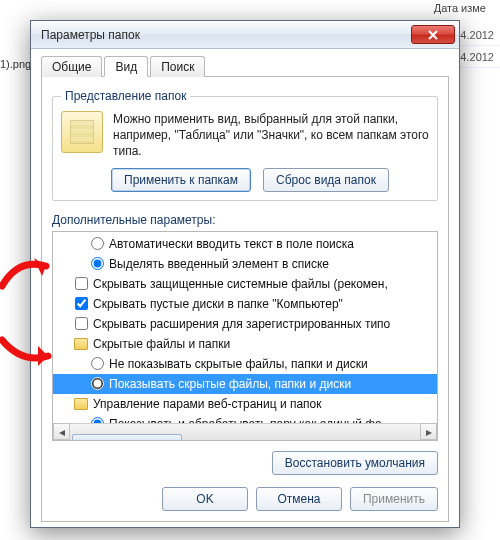 Image resolution: width=500 pixels, height=540 pixels. What do you see at coordinates (232, 244) in the screenshot?
I see `list-item-label: Автоматически вводить текст в поле поиск…` at bounding box center [232, 244].